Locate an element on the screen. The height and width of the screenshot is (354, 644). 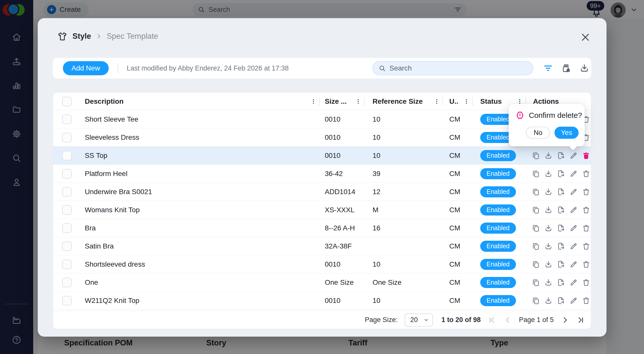
row-reference-size: One Size is located at coordinates (404, 282).